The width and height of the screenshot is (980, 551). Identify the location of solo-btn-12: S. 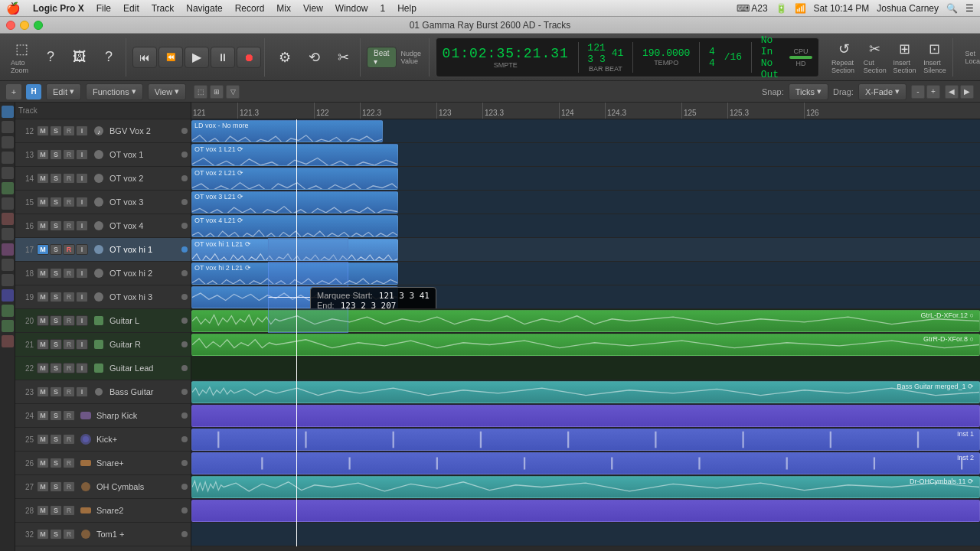
(56, 131).